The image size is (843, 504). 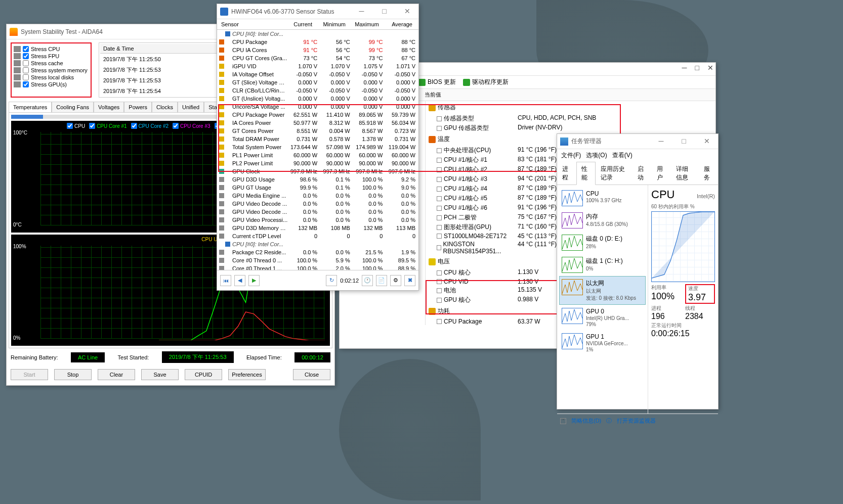 I want to click on sensor-row: CPU Package Power62.551 W11.410 W89.065 …, so click(x=318, y=115).